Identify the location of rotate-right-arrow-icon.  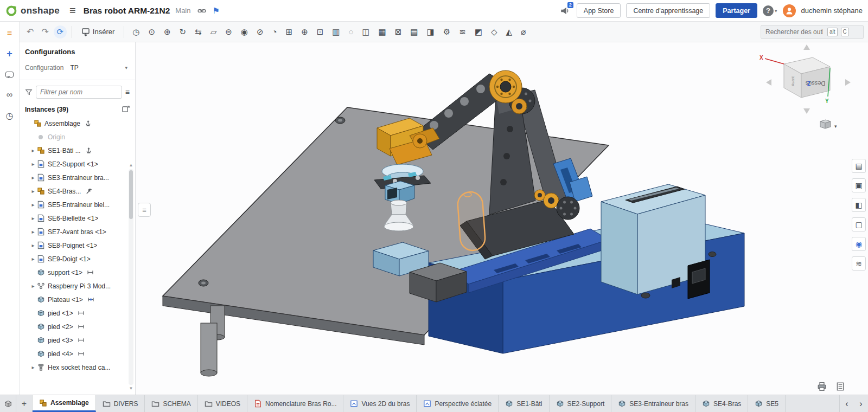
(848, 82).